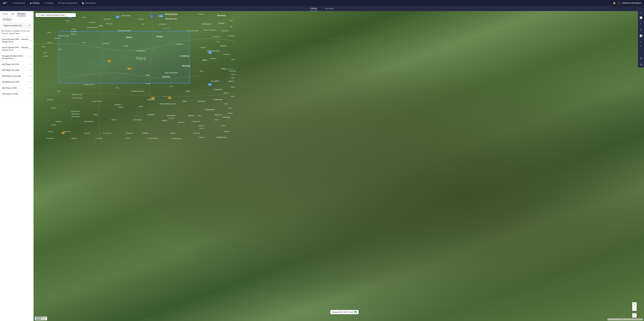  What do you see at coordinates (31, 70) in the screenshot?
I see `chevron-icon-nextmap-dsm: ▾` at bounding box center [31, 70].